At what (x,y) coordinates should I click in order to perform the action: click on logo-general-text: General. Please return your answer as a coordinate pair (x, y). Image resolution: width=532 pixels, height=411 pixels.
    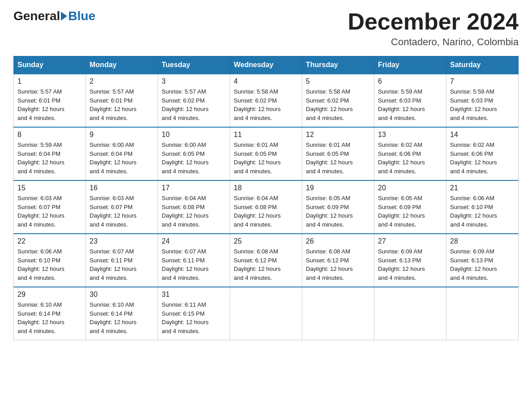
    Looking at the image, I should click on (37, 16).